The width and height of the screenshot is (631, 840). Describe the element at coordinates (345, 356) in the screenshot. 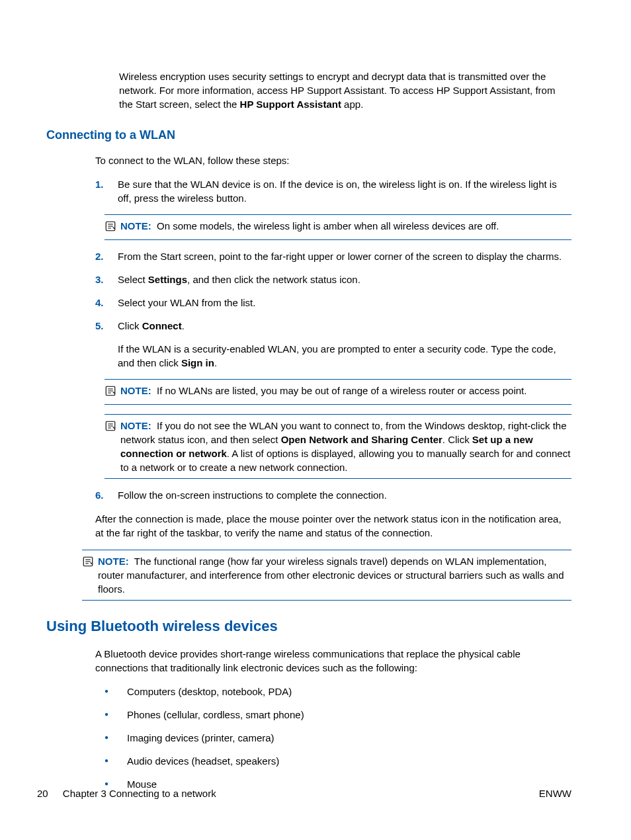

I see `step-5-sub: If the WLAN is a security-enabled WLAN, …` at that location.